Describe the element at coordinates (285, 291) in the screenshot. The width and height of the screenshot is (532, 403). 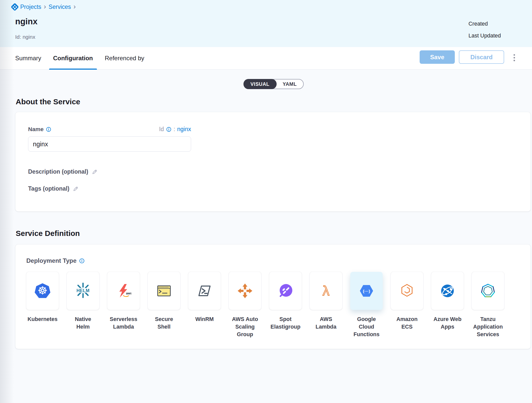
I see `spot-comet-icon` at that location.